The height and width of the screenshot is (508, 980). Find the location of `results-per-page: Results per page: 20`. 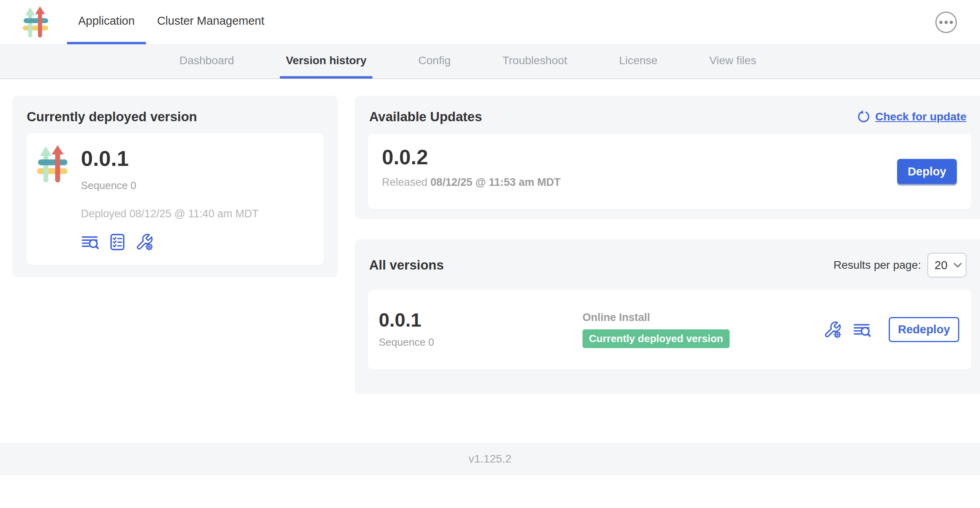

results-per-page: Results per page: 20 is located at coordinates (900, 265).